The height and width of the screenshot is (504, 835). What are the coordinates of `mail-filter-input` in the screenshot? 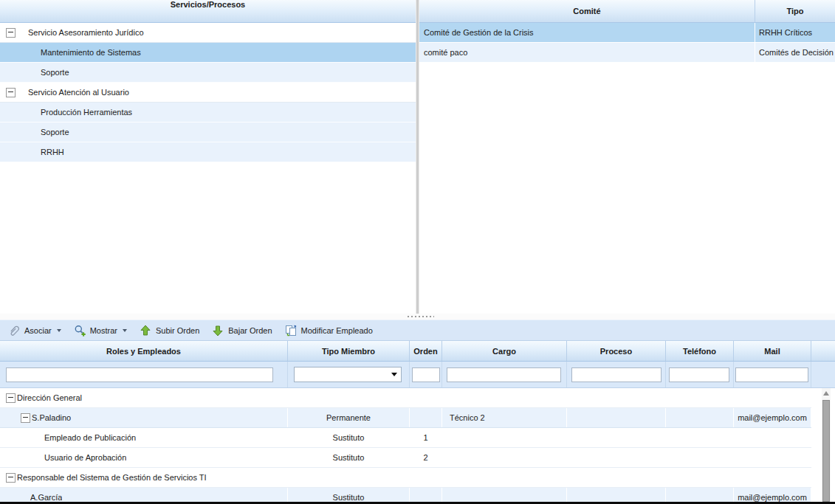 It's located at (772, 375).